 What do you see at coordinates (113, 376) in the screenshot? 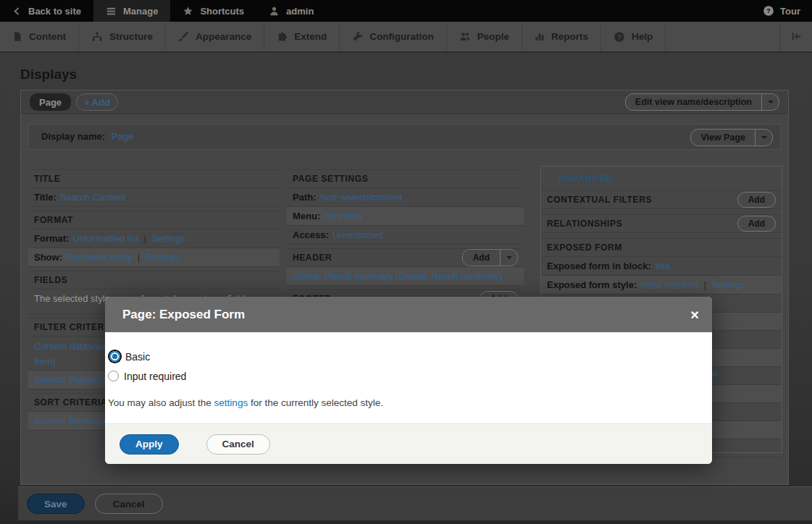
I see `radio-unselected-icon` at bounding box center [113, 376].